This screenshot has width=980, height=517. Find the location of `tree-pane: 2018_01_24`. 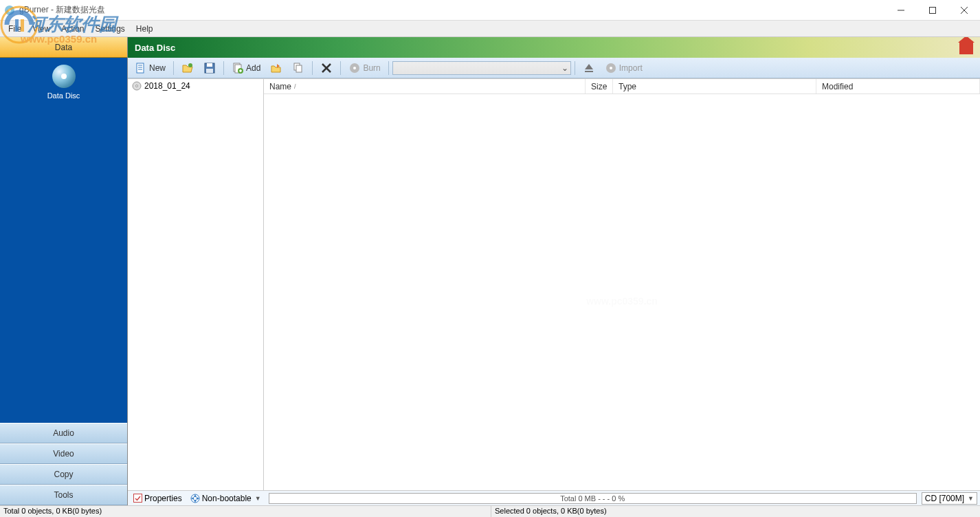

tree-pane: 2018_01_24 is located at coordinates (196, 285).